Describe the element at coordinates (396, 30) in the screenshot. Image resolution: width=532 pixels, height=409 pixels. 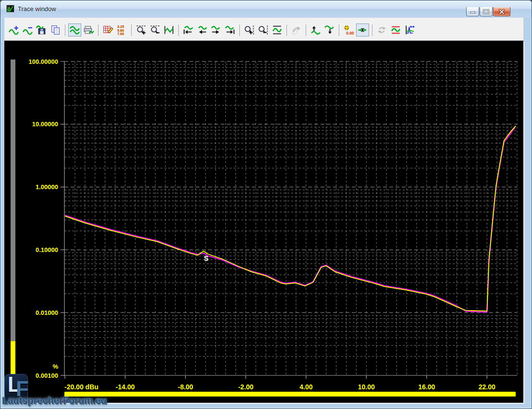
I see `wave-red-lines-icon` at that location.